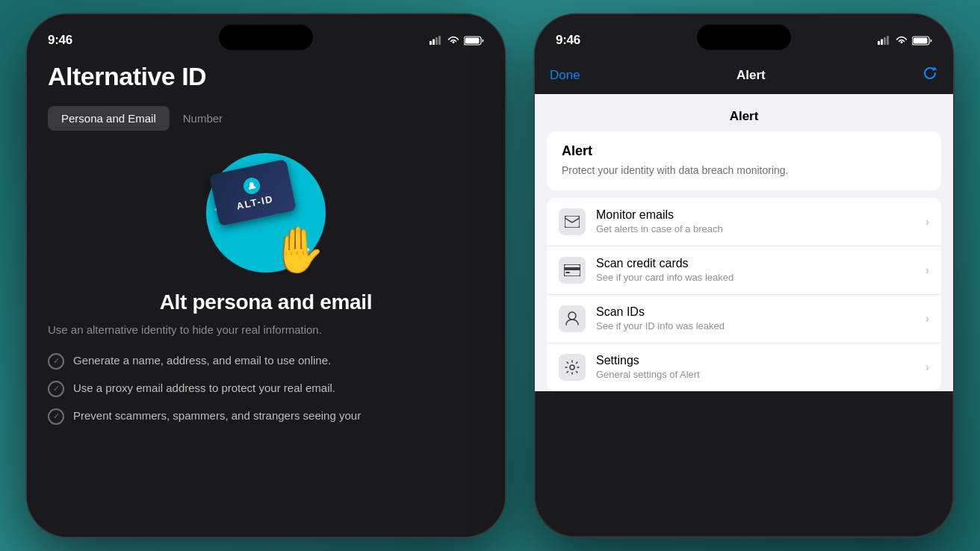 The width and height of the screenshot is (980, 551). Describe the element at coordinates (922, 40) in the screenshot. I see `battery-icon-right` at that location.